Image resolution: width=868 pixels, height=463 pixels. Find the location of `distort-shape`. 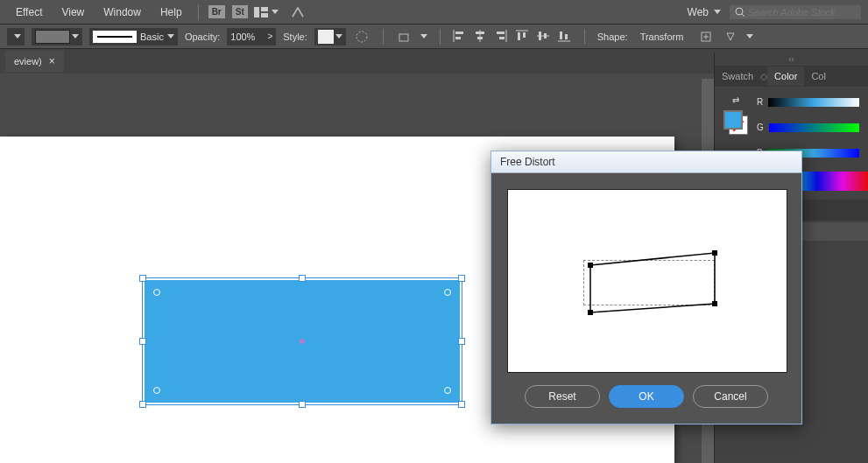

distort-shape is located at coordinates (653, 283).